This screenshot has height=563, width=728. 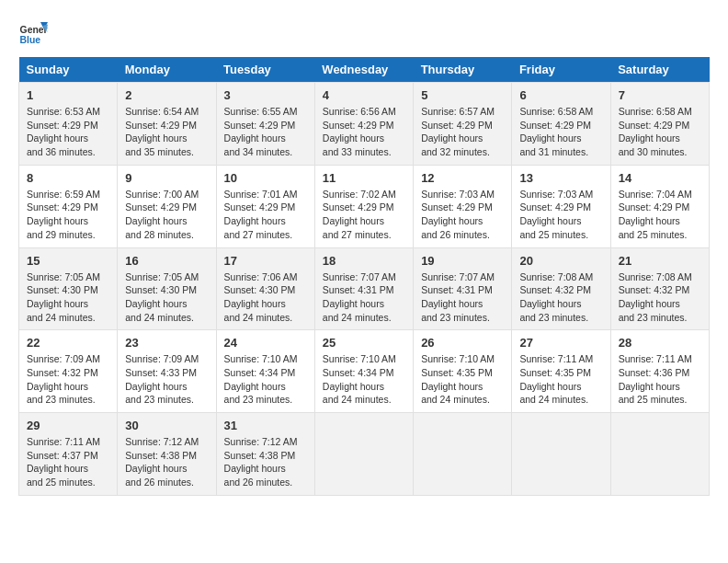 I want to click on day-info: Sunrise: 7:06 AMSunset: 4:30 PMDaylight …, so click(x=261, y=297).